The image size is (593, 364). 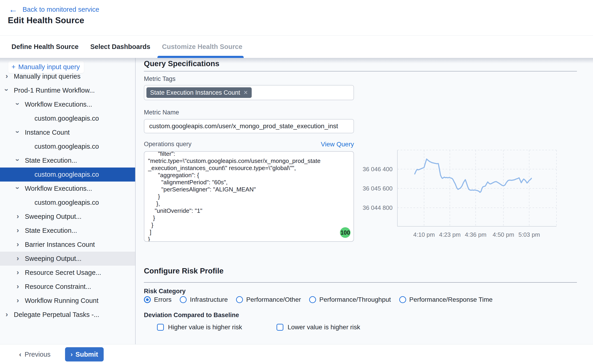 What do you see at coordinates (67, 132) in the screenshot?
I see `tree-item-instance-count: ›Instance Count` at bounding box center [67, 132].